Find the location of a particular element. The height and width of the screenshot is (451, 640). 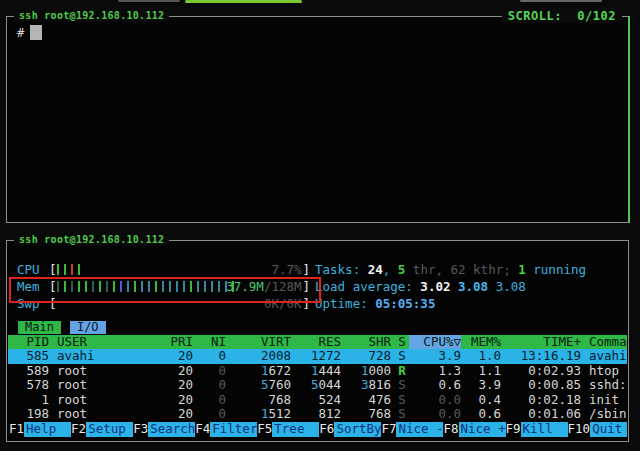

fkey-filter: F4Filter is located at coordinates (226, 430).